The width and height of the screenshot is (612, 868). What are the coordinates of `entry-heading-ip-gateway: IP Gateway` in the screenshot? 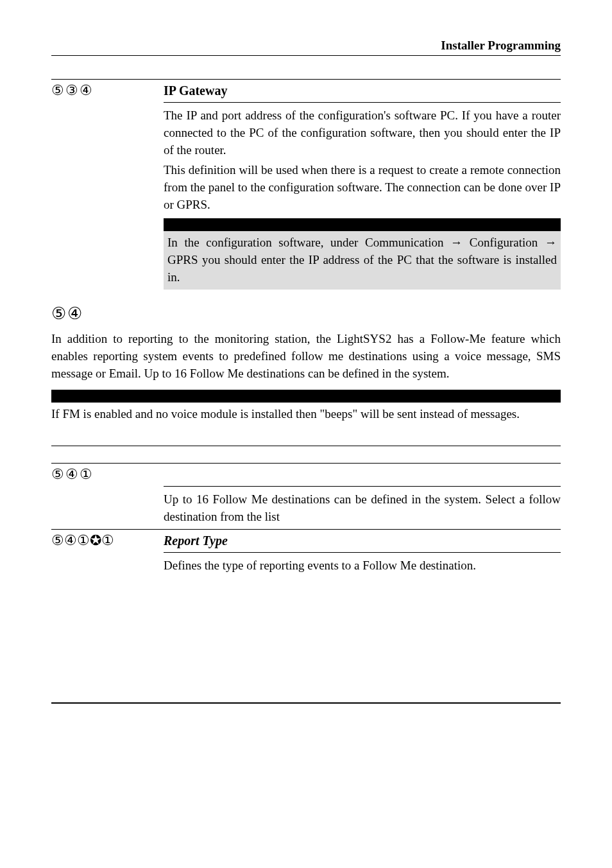 It's located at (195, 91).